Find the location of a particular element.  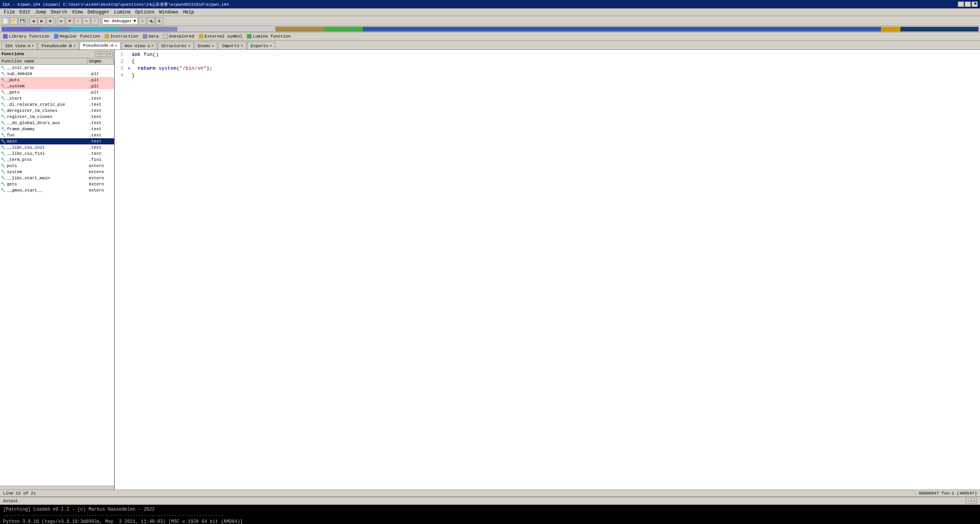

function-row: 🔧 _dl_relocate_static_pie .text is located at coordinates (57, 105).